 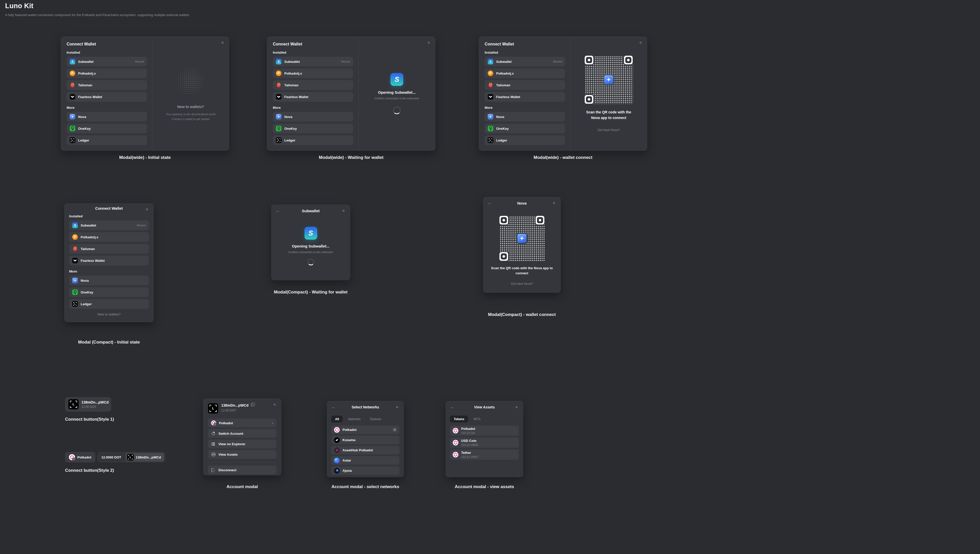 I want to click on empty-state-panel: New to wallets? Your gateway to the dece…, so click(x=191, y=94).